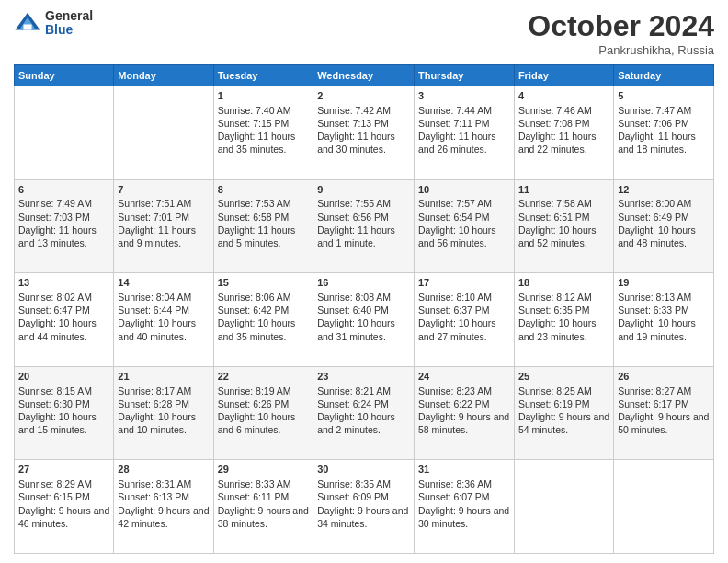 Image resolution: width=728 pixels, height=563 pixels. I want to click on weekday-header: Thursday, so click(463, 75).